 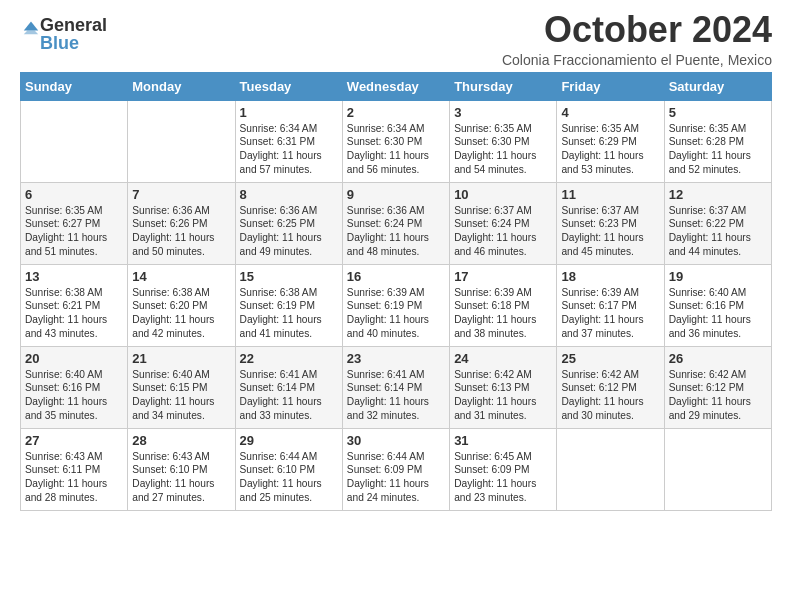 I want to click on day-content: Sunrise: 6:43 AMSunset: 6:11 PMDaylight:…, so click(x=74, y=478).